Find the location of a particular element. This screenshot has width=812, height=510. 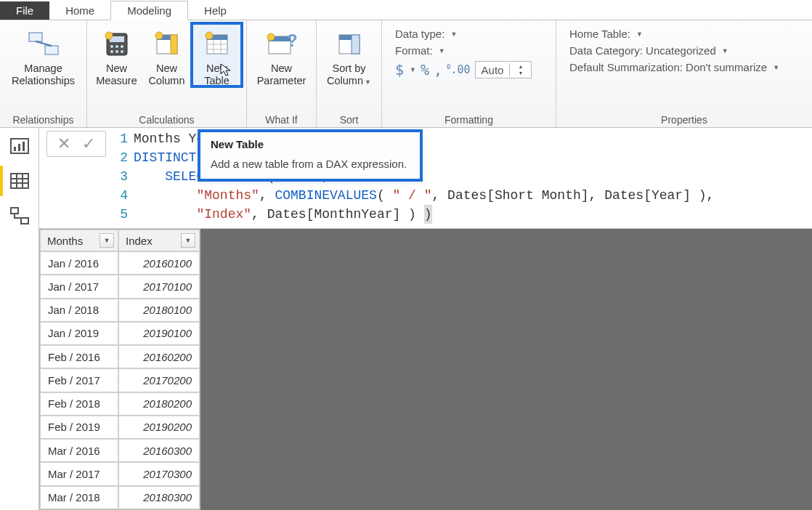

thousands-format-button: , is located at coordinates (438, 70).